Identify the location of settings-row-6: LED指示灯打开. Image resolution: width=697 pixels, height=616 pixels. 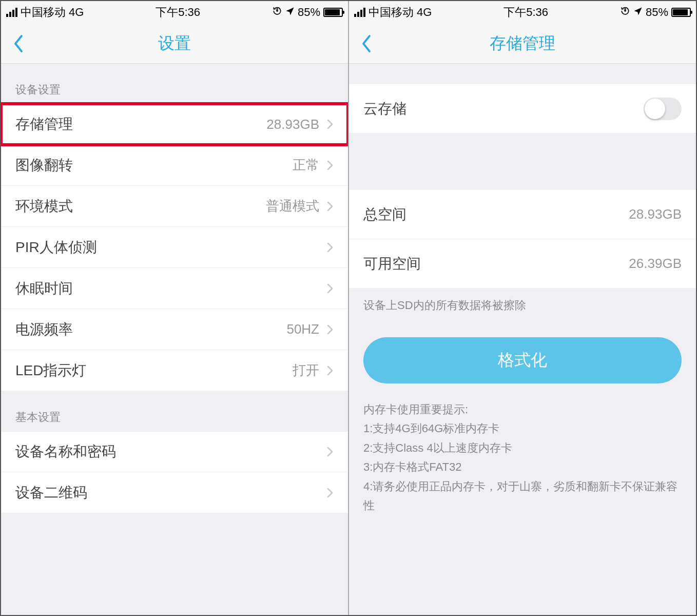
(175, 371).